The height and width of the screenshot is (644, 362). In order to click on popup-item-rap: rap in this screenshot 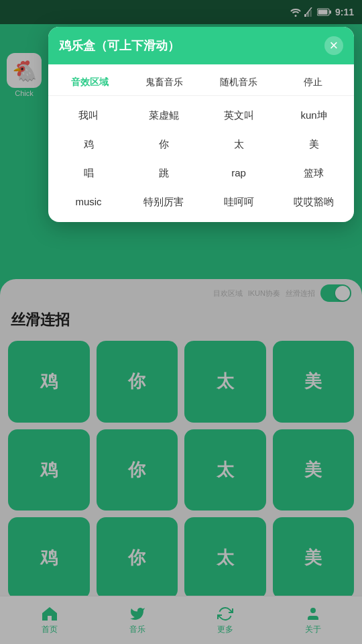, I will do `click(239, 173)`.